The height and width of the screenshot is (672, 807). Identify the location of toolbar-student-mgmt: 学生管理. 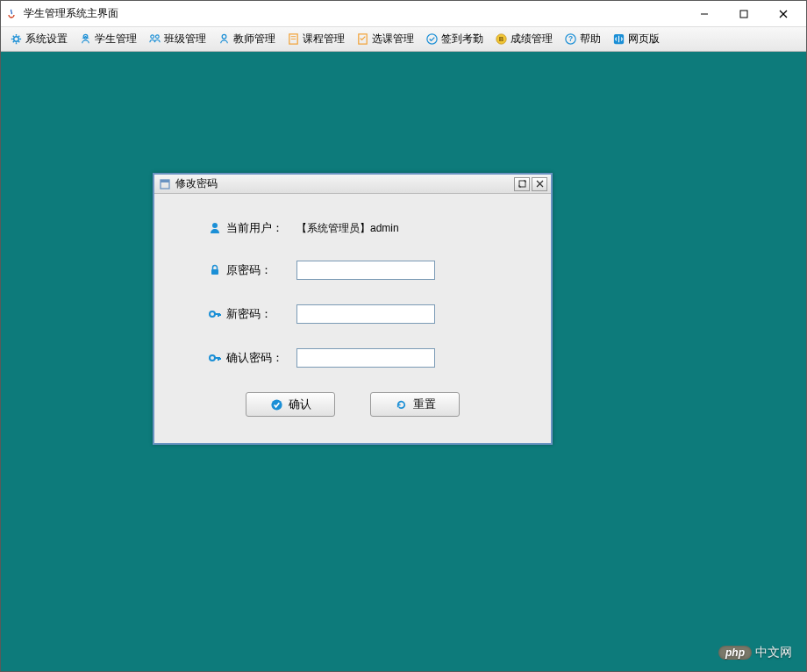
(107, 39).